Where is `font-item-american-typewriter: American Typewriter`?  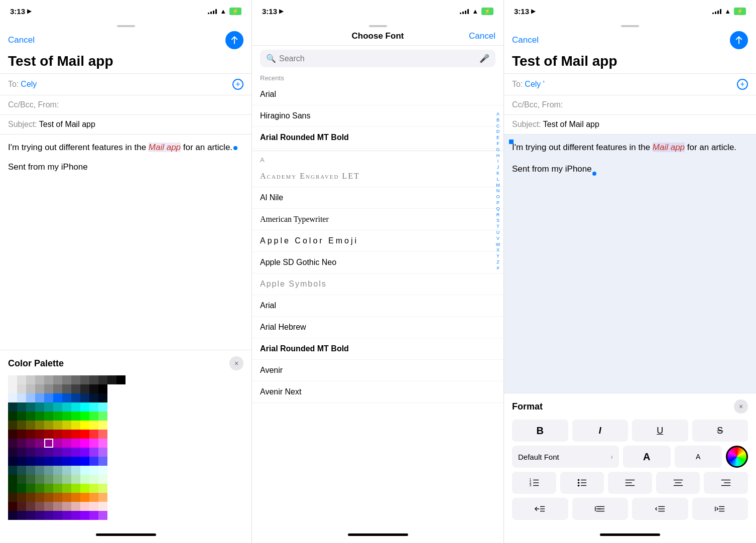
font-item-american-typewriter: American Typewriter is located at coordinates (377, 220).